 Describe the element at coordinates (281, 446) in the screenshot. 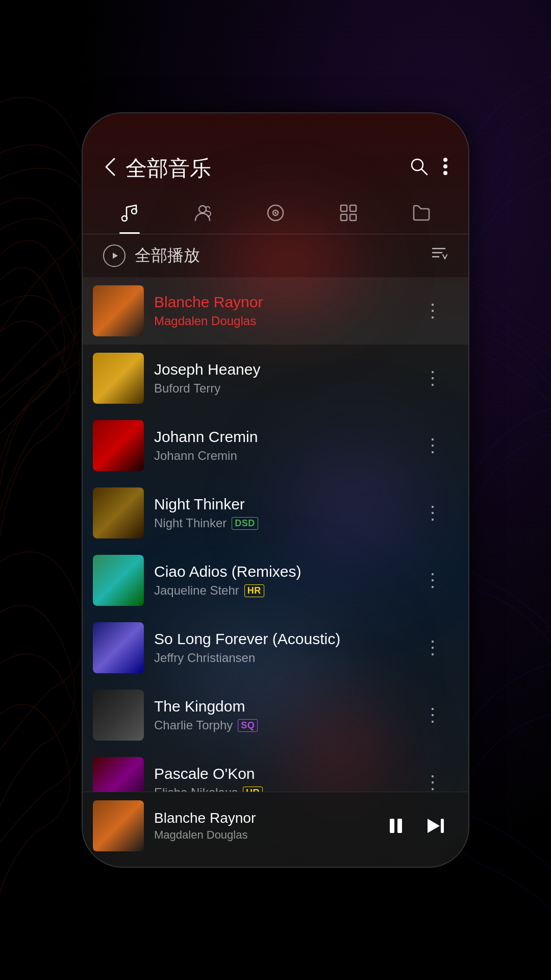

I see `track-info: Johann Cremin Johann Cremin` at that location.